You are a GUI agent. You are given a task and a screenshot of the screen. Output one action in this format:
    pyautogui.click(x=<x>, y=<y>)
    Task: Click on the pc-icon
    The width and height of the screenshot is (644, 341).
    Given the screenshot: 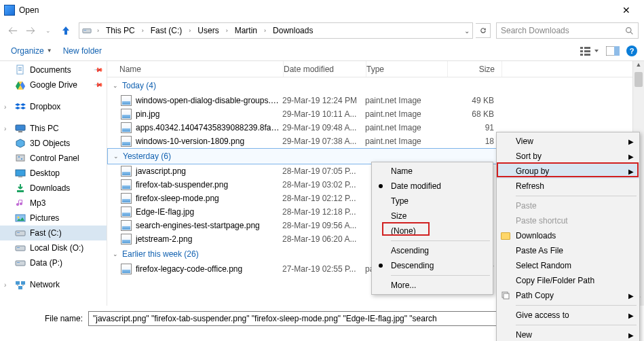 What is the action you would take?
    pyautogui.click(x=20, y=128)
    